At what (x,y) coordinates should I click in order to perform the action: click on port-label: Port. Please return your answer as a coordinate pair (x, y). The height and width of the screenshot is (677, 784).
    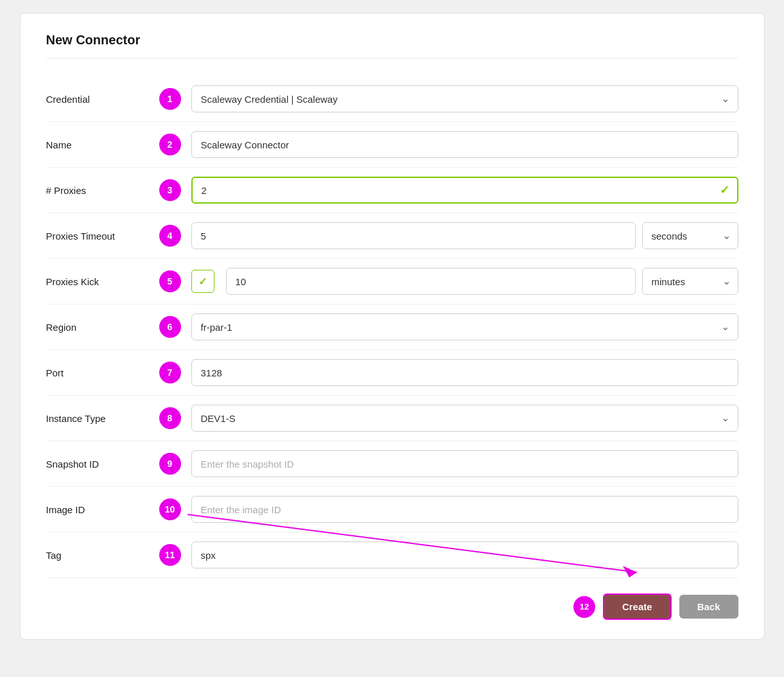
    Looking at the image, I should click on (98, 373).